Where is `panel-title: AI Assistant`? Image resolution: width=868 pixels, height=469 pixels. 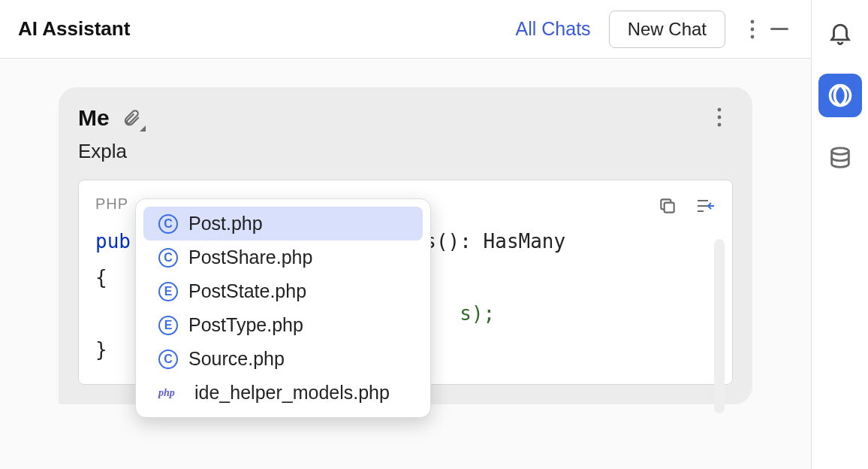
panel-title: AI Assistant is located at coordinates (74, 29).